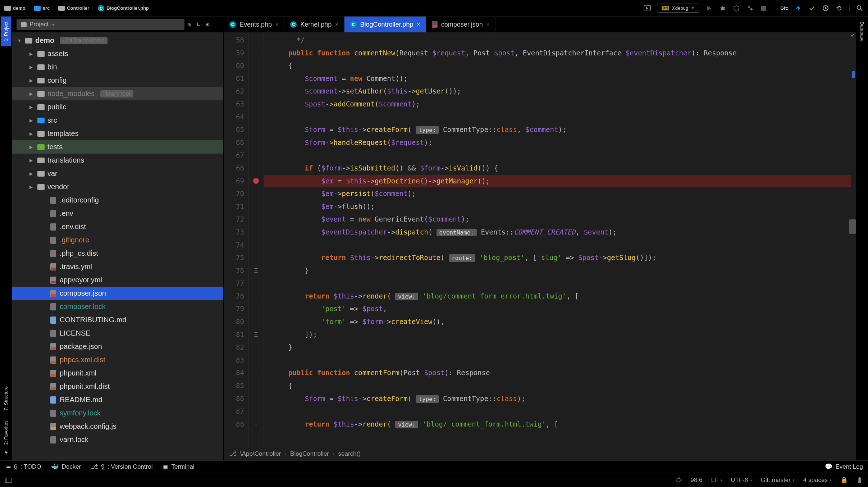 The height and width of the screenshot is (487, 868). I want to click on tree-row: .php_cs.dist, so click(118, 253).